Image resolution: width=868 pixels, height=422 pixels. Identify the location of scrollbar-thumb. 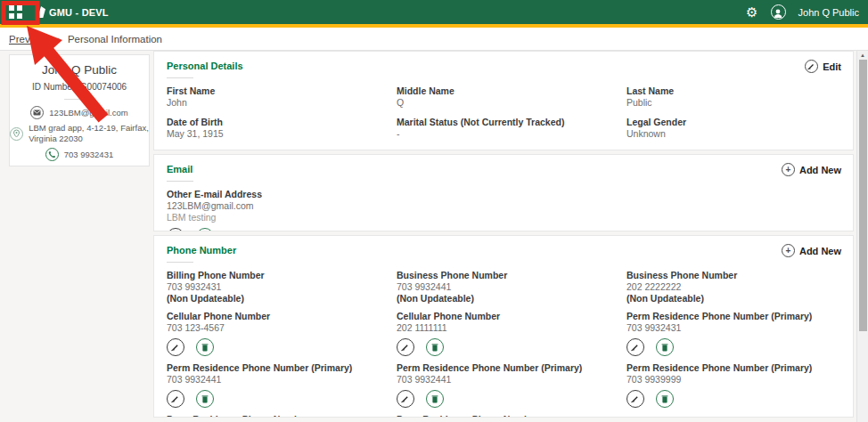
(863, 196).